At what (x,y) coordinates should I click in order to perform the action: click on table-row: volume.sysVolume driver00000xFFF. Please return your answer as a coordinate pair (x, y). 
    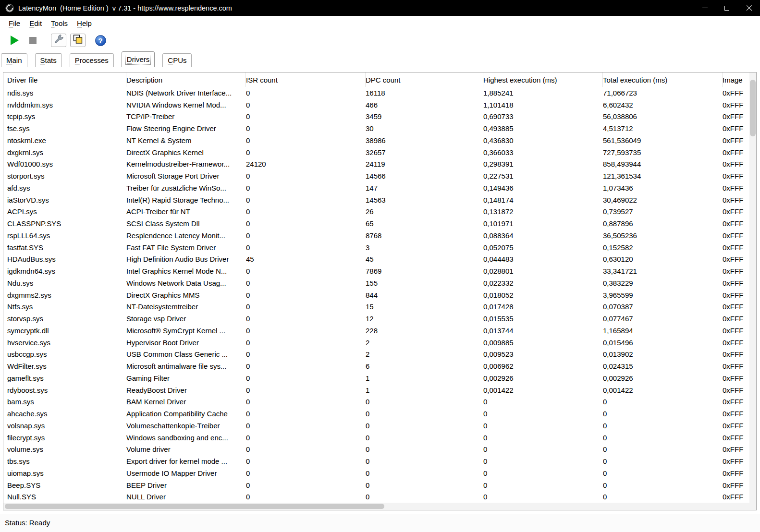
    Looking at the image, I should click on (380, 449).